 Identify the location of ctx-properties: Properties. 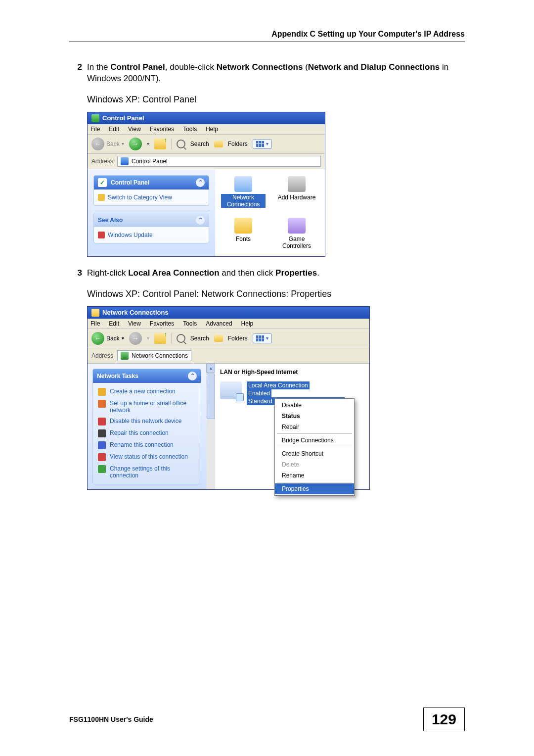
(314, 489).